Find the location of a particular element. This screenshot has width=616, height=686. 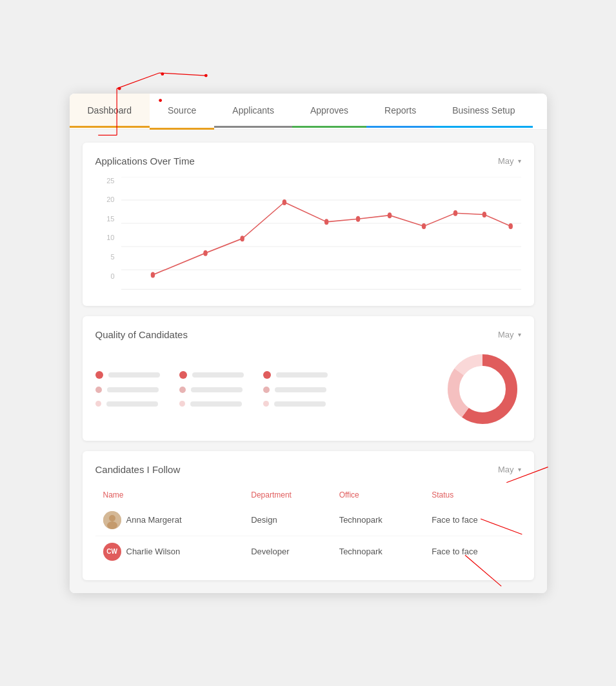

quality-month-selector: May ▾ is located at coordinates (510, 334).